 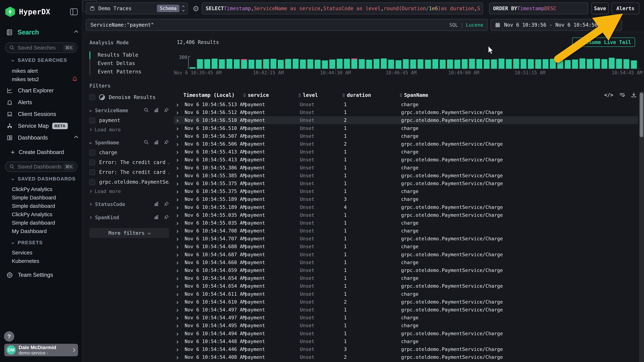 What do you see at coordinates (600, 8) in the screenshot?
I see `save-button: Save` at bounding box center [600, 8].